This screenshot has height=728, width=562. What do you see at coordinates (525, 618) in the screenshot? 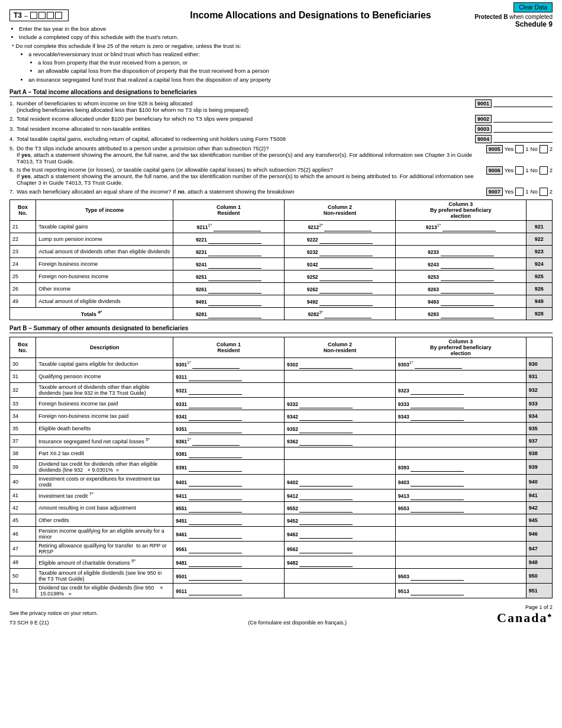
I see `canada-logo: Canada♣` at bounding box center [525, 618].